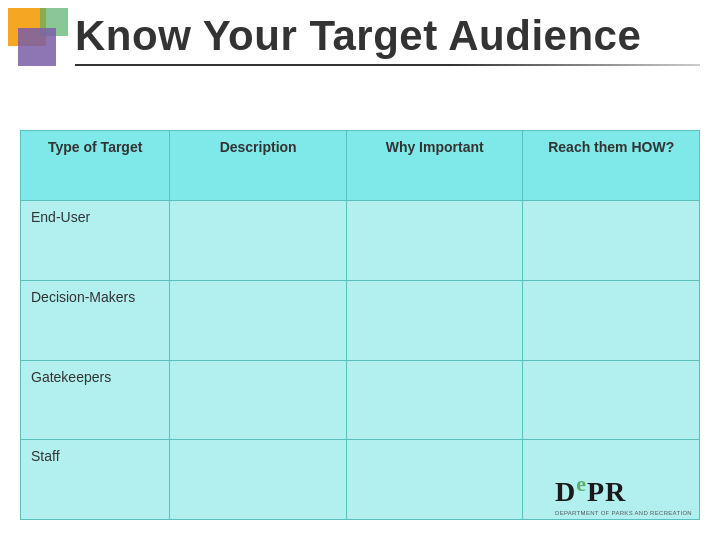  What do you see at coordinates (434, 400) in the screenshot?
I see `cell-gate-why` at bounding box center [434, 400].